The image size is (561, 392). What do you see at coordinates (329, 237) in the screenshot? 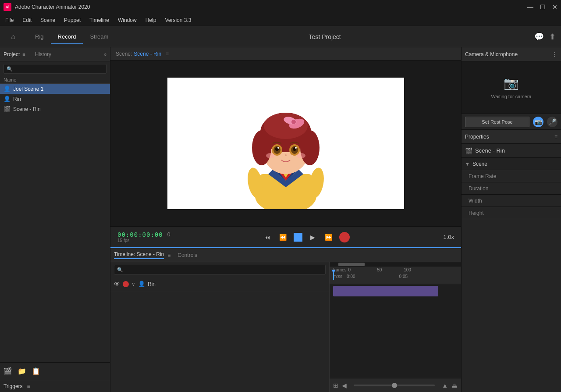
I see `step-forward-button: ⏩` at bounding box center [329, 237].